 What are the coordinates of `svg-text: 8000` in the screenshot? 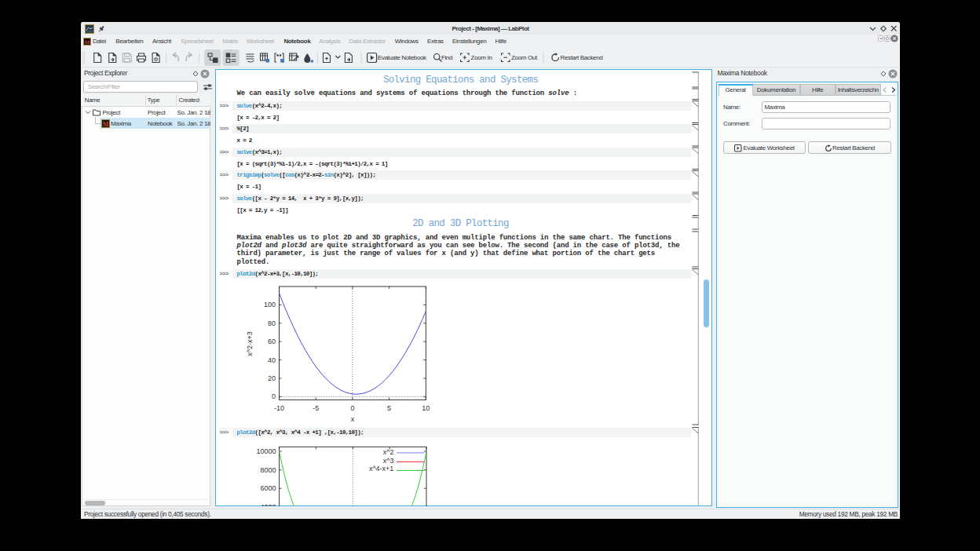 It's located at (269, 470).